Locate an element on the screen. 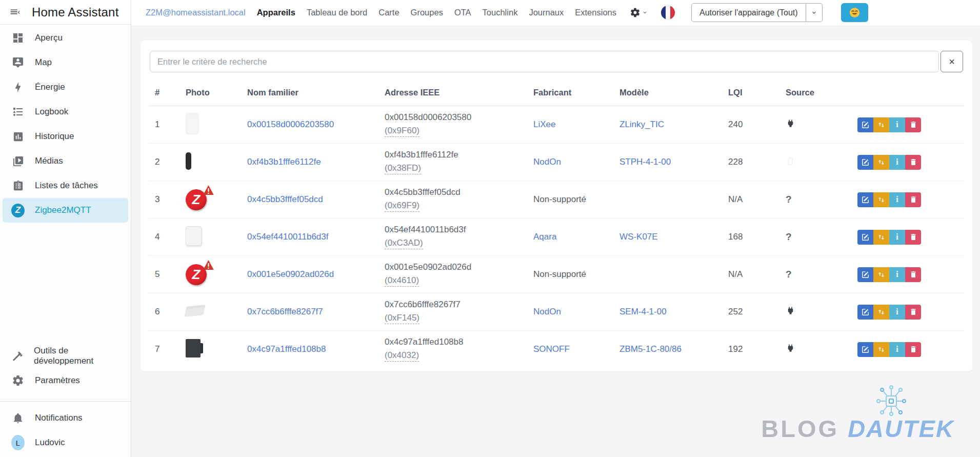 The image size is (980, 457). ieee-short-address: (0x4610) is located at coordinates (402, 281).